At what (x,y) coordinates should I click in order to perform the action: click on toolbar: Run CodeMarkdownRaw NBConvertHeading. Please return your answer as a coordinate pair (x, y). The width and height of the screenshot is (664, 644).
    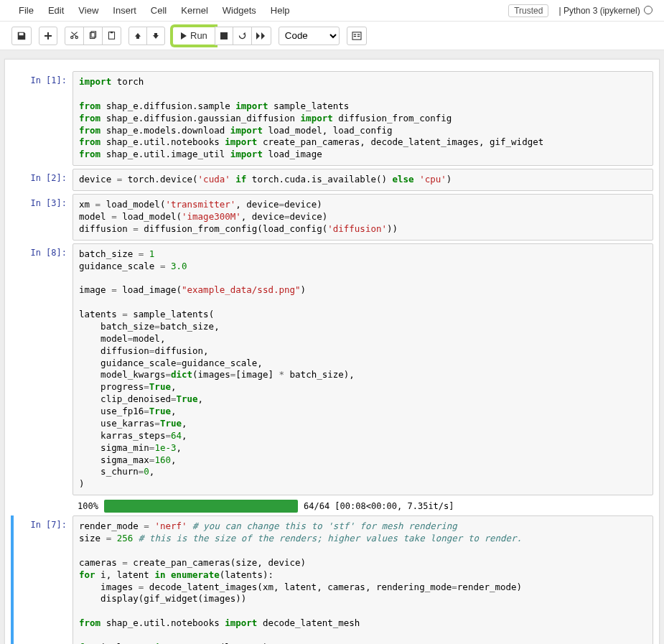
    Looking at the image, I should click on (332, 36).